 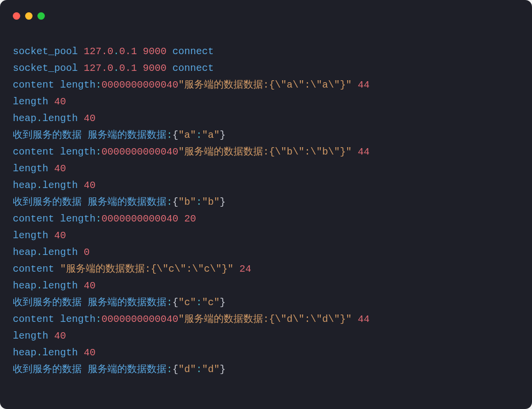 What do you see at coordinates (29, 16) in the screenshot?
I see `minimize-icon` at bounding box center [29, 16].